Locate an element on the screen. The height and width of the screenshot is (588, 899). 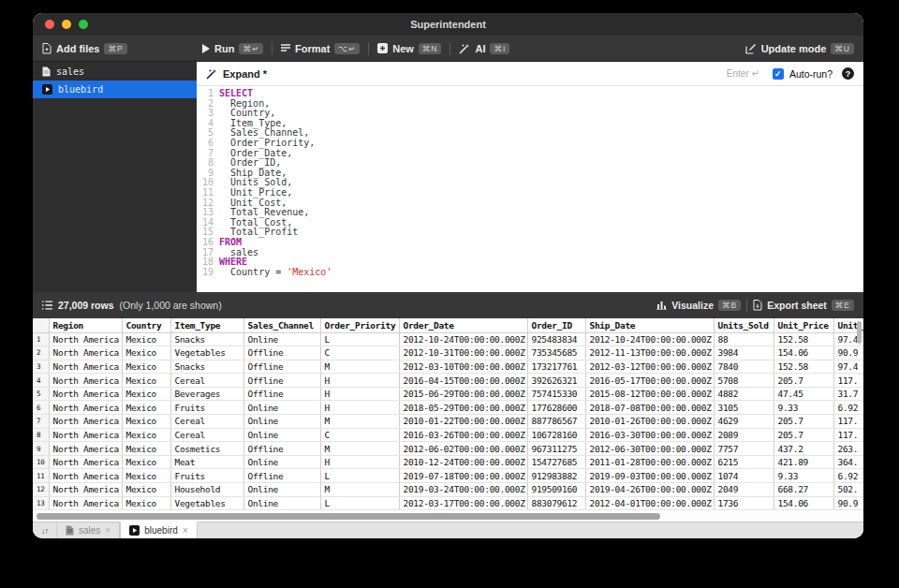
column-header-Country: Country is located at coordinates (146, 326).